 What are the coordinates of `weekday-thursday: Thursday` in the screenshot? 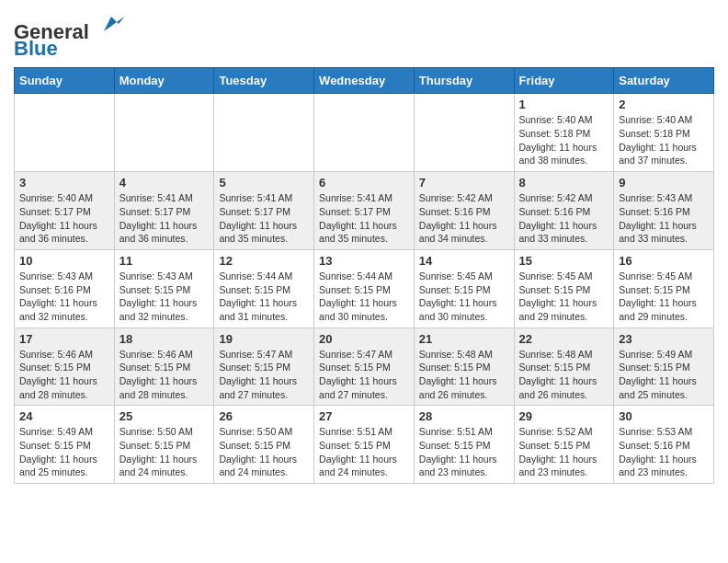 It's located at (463, 81).